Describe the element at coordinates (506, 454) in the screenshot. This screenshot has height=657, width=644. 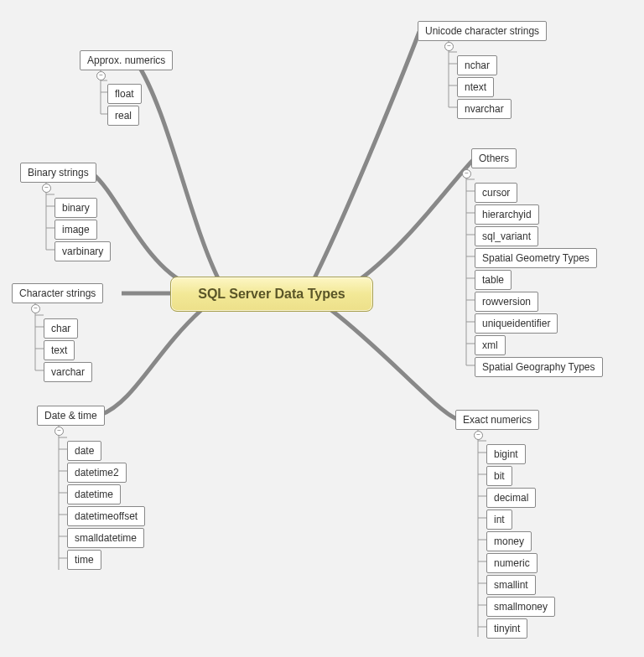
I see `leaf-bigint: bigint` at that location.